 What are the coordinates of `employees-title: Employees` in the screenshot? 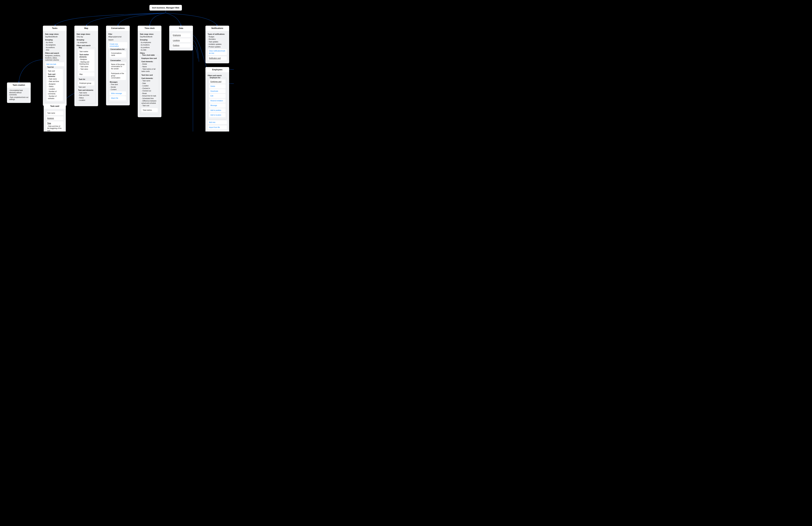 It's located at (217, 70).